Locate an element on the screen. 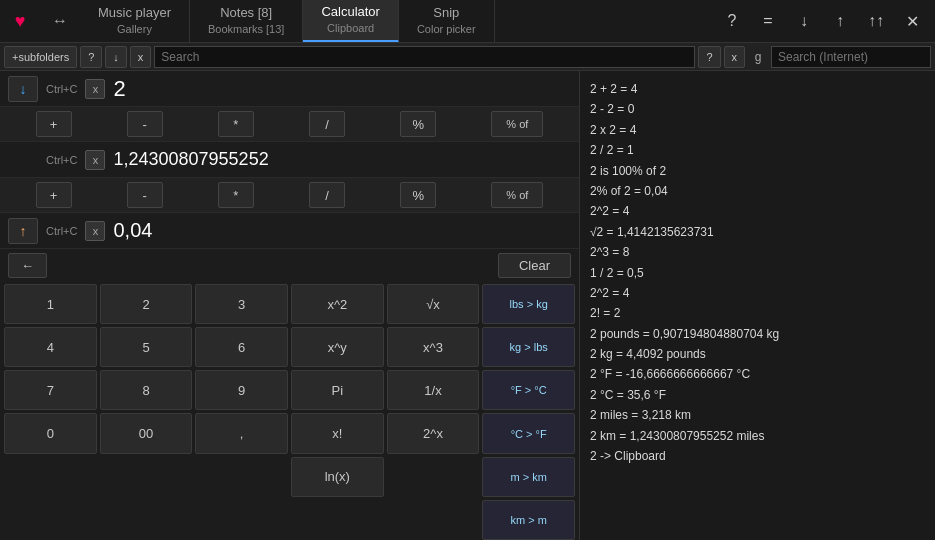 This screenshot has height=540, width=935. key-2powx: 2^x is located at coordinates (434, 433).